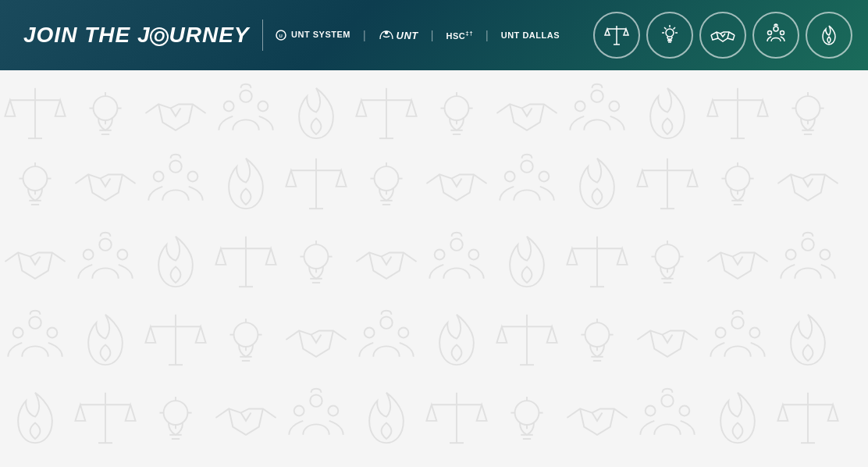  What do you see at coordinates (617, 35) in the screenshot?
I see `scales-icon` at bounding box center [617, 35].